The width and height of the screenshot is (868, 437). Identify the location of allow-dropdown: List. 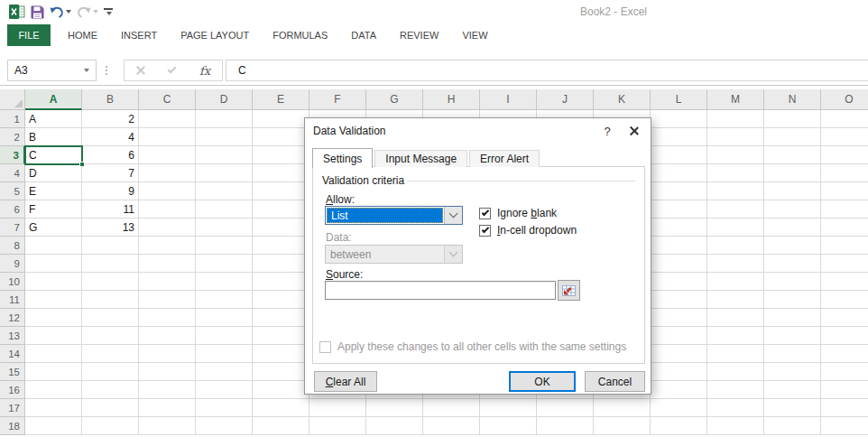
(393, 215).